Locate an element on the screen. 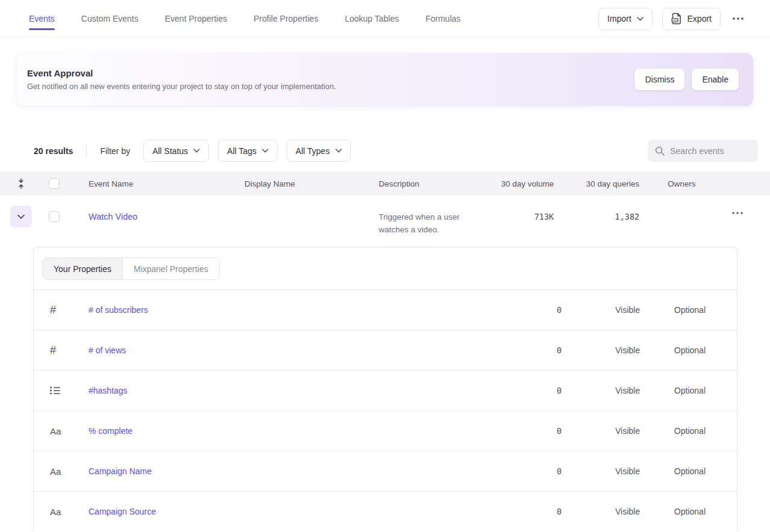 This screenshot has height=532, width=770. tags-filter-label: All Tags is located at coordinates (242, 151).